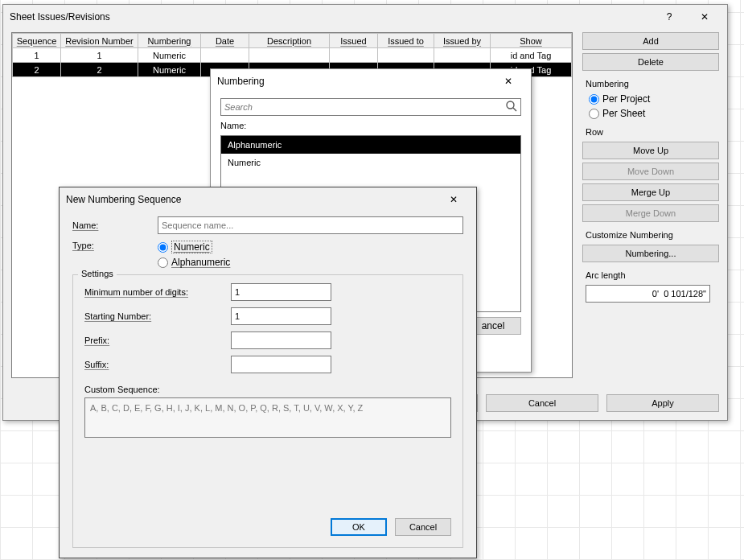  Describe the element at coordinates (268, 418) in the screenshot. I see `custom-sequence-area` at that location.